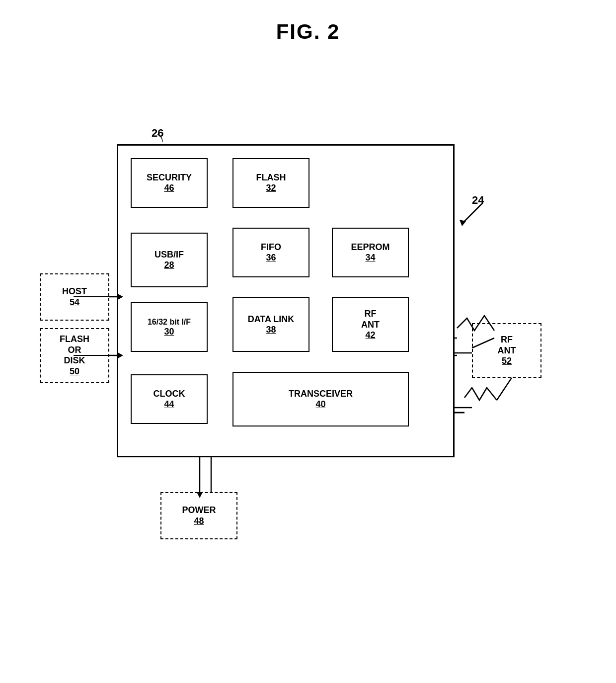 The image size is (616, 683). Describe the element at coordinates (271, 325) in the screenshot. I see `datalink-box: DATA LINK 38` at that location.